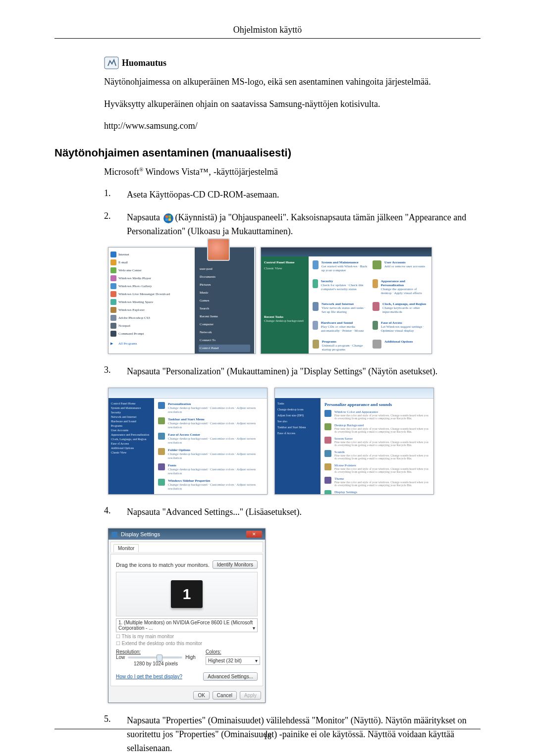 This screenshot has height=756, width=535. Describe the element at coordinates (211, 454) in the screenshot. I see `appearance-item: Folder OptionsChange desktop background …` at that location.